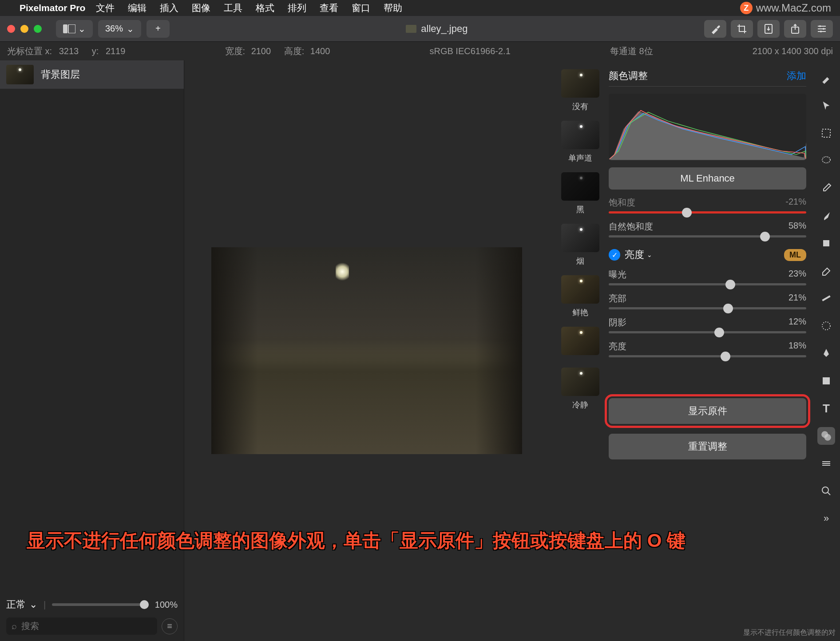 This screenshot has height=641, width=840. What do you see at coordinates (826, 188) in the screenshot?
I see `eyedropper-tool` at bounding box center [826, 188].